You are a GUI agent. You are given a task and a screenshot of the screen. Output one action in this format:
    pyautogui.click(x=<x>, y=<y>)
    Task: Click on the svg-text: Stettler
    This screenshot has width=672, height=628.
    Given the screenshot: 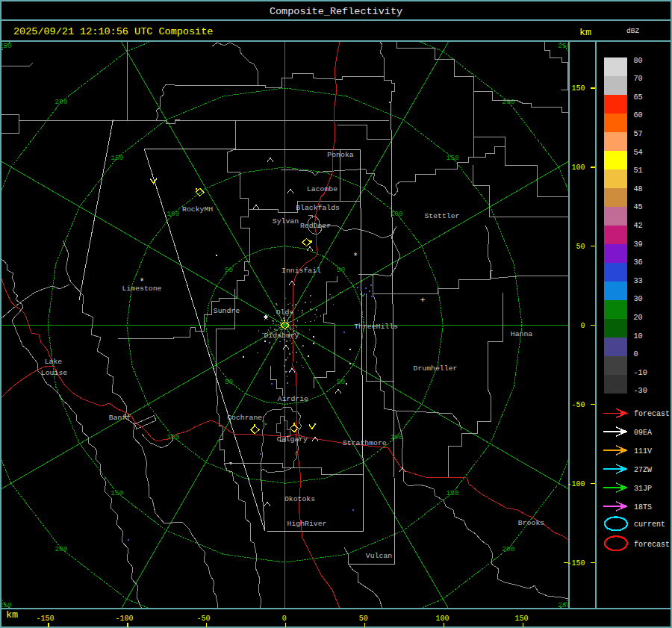 What is the action you would take?
    pyautogui.click(x=442, y=217)
    